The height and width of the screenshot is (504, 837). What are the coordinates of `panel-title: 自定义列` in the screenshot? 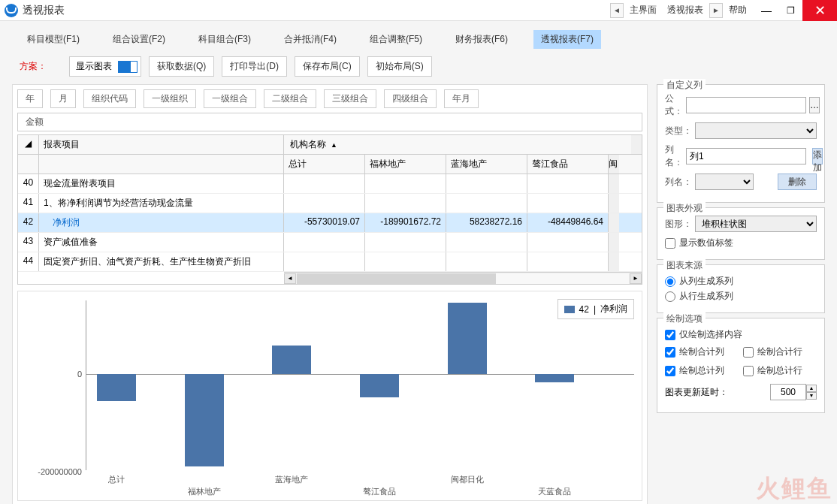 It's located at (684, 86).